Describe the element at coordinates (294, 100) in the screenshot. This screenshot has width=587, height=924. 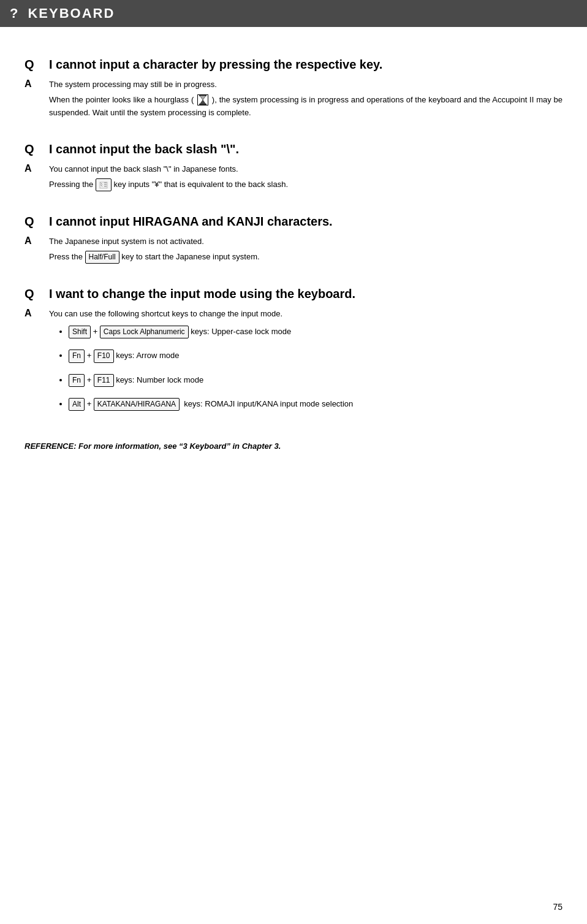
I see `answer-row-1: A The system processing may still be in …` at that location.